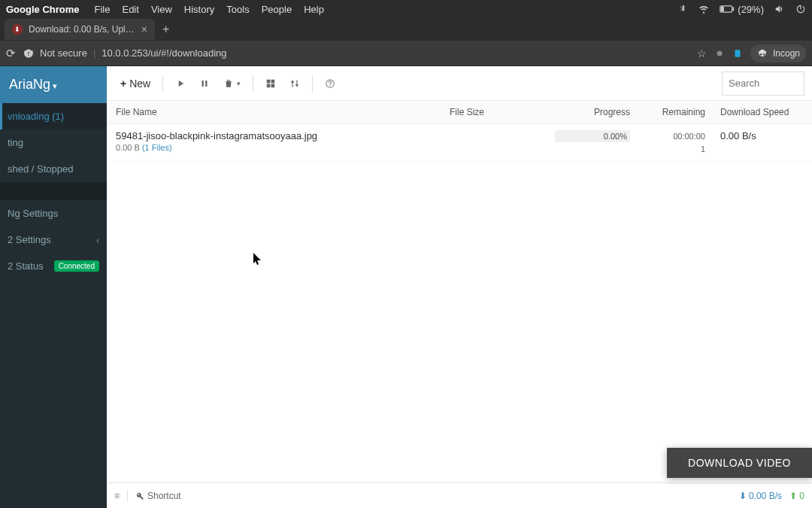 The width and height of the screenshot is (812, 508). What do you see at coordinates (406, 53) in the screenshot?
I see `browser-address-bar: ⟳ Not secure | 10.0.0.253/ui/#!/download…` at bounding box center [406, 53].